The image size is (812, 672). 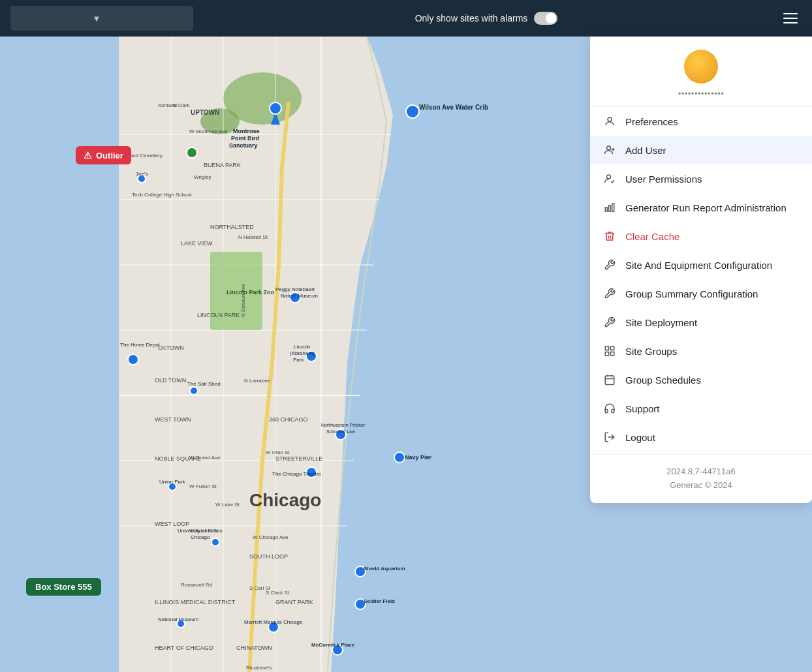 I want to click on svg-text: CKTOWN, so click(x=171, y=348).